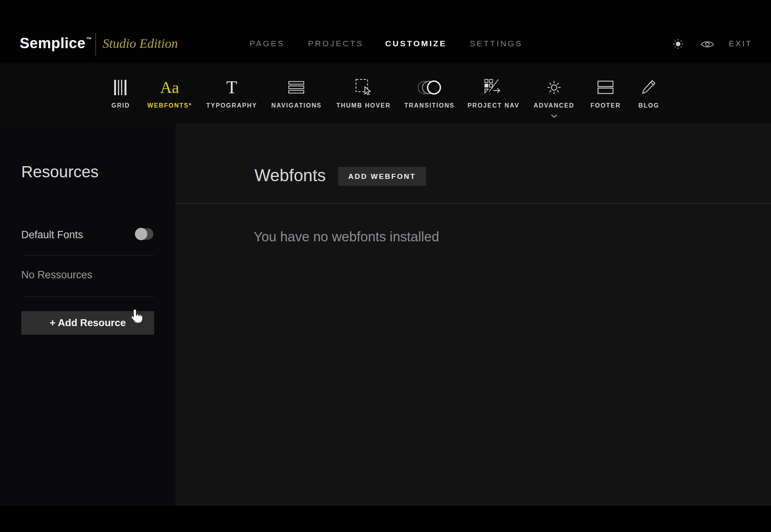 The height and width of the screenshot is (532, 771). Describe the element at coordinates (336, 44) in the screenshot. I see `nav-item-projects: PROJECTS` at that location.